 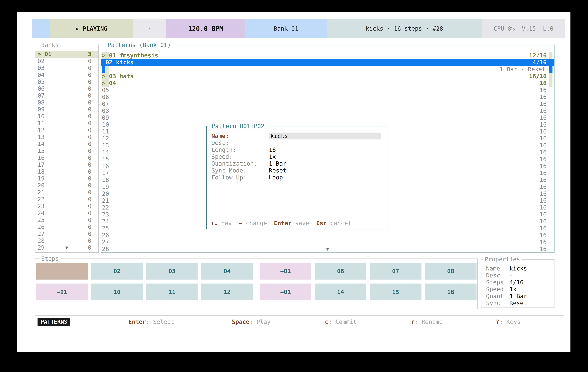 What do you see at coordinates (41, 29) in the screenshot?
I see `topbar-left-pad` at bounding box center [41, 29].